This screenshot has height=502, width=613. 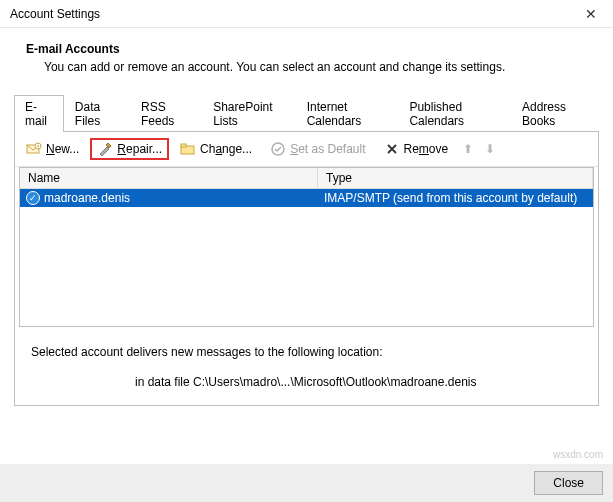 What do you see at coordinates (105, 149) in the screenshot?
I see `repair-tools-icon` at bounding box center [105, 149].